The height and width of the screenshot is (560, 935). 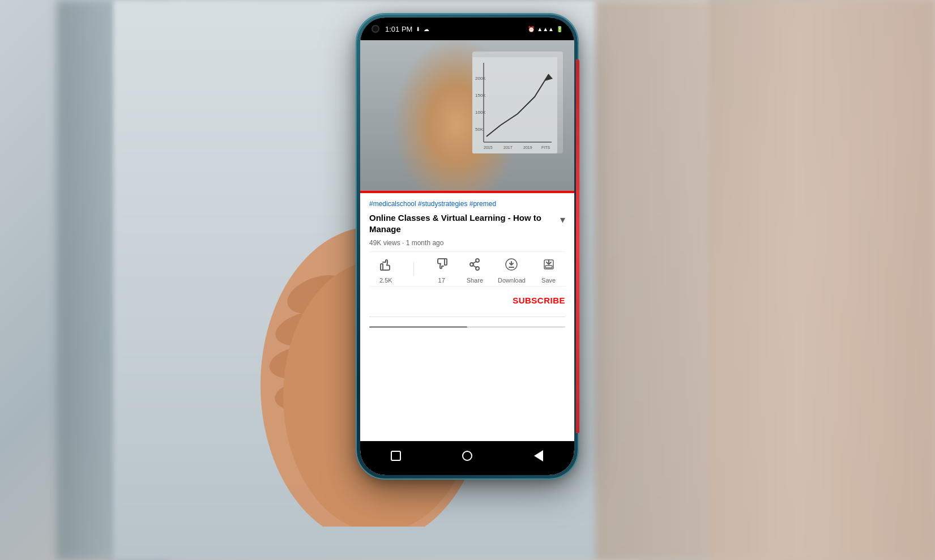 I want to click on save-label: Save, so click(x=548, y=280).